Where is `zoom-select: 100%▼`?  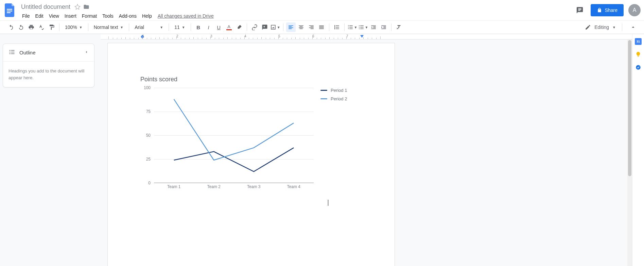
zoom-select: 100%▼ is located at coordinates (74, 27).